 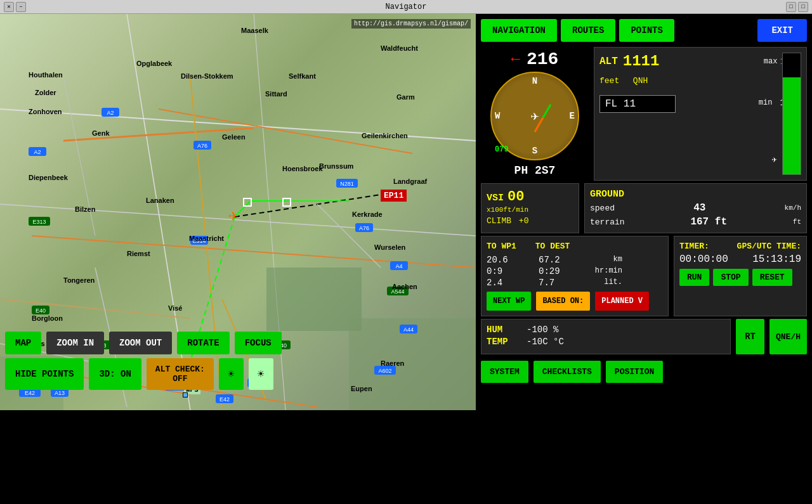 What do you see at coordinates (535, 114) in the screenshot?
I see `compass-container: ← 216 N S E W ✈` at bounding box center [535, 114].